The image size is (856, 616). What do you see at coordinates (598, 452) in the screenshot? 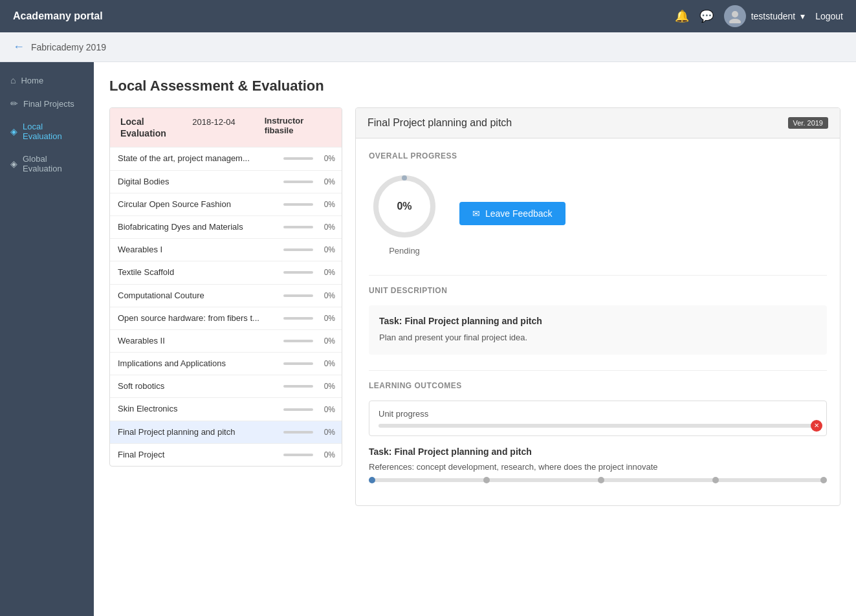
I see `learning-task-label: Task: Final Project planning and pitch` at bounding box center [598, 452].